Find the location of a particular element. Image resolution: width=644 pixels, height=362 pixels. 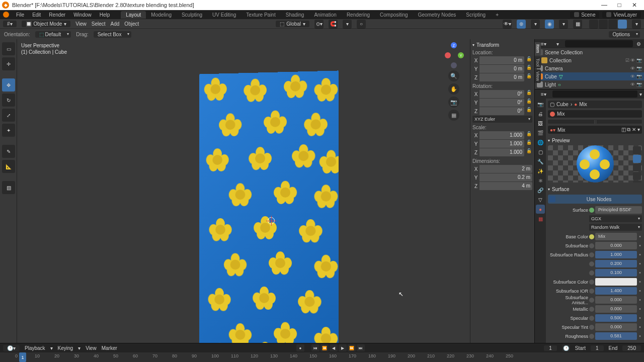

prev-sphere is located at coordinates (637, 159).